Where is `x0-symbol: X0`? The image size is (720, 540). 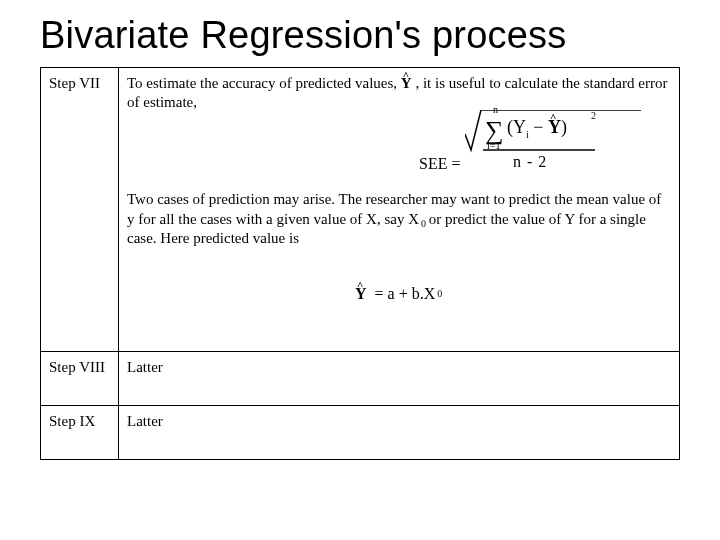
x0-symbol: X0 is located at coordinates (416, 220).